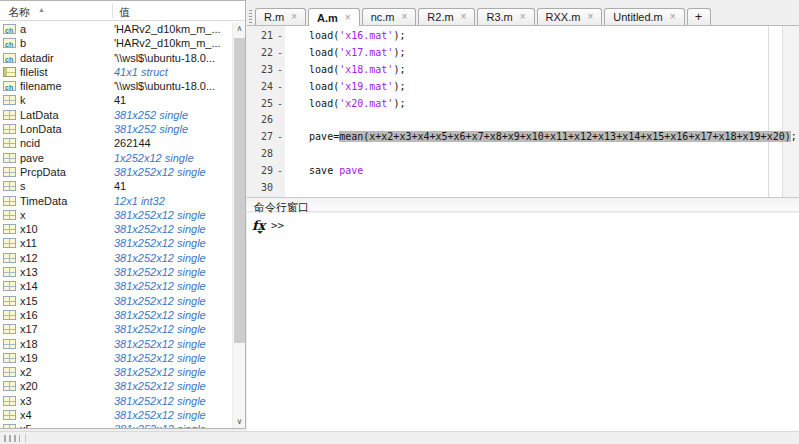 The width and height of the screenshot is (799, 444). I want to click on workspace-variable-row: x2 381x252x12 single, so click(116, 372).